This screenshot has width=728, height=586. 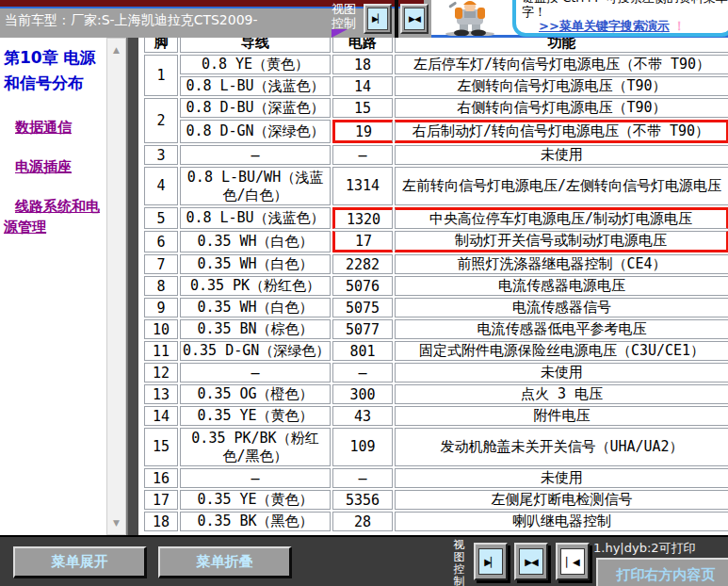 What do you see at coordinates (470, 20) in the screenshot?
I see `mechanic-mascot-icon` at bounding box center [470, 20].